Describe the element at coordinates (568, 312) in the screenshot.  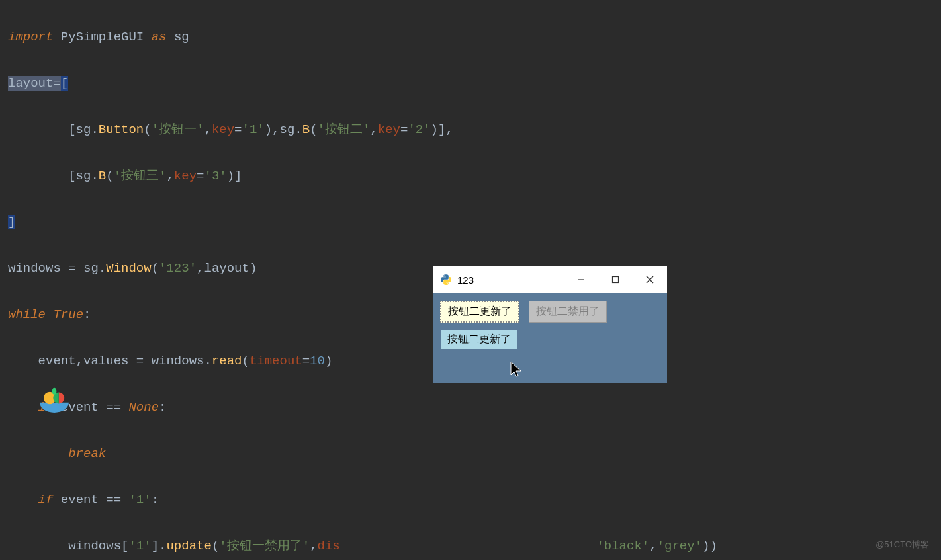
I see `button-2-disabled: 按钮二禁用了` at that location.